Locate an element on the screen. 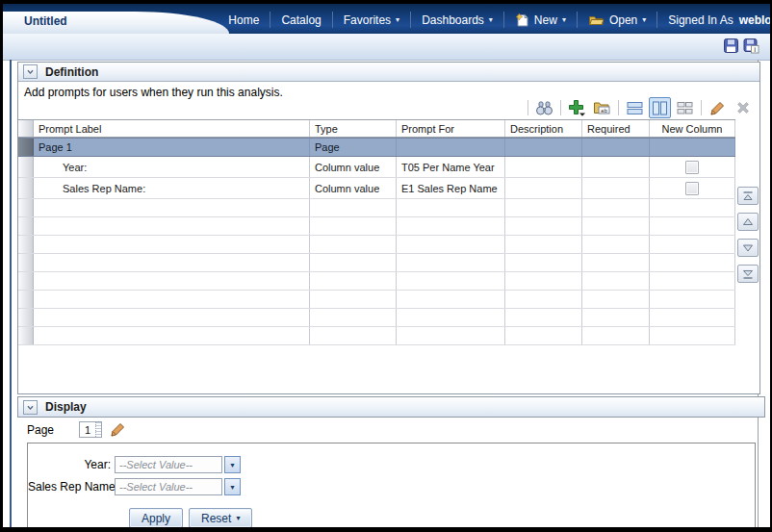 Image resolution: width=772 pixels, height=532 pixels. prompt-for-cell: E1 Sales Rep Name is located at coordinates (450, 189).